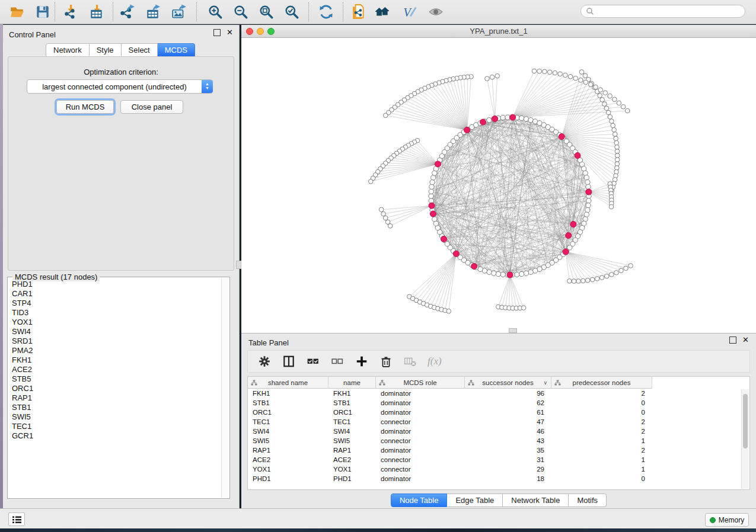 The width and height of the screenshot is (756, 532). I want to click on mcds-result-item: GCR1, so click(115, 436).